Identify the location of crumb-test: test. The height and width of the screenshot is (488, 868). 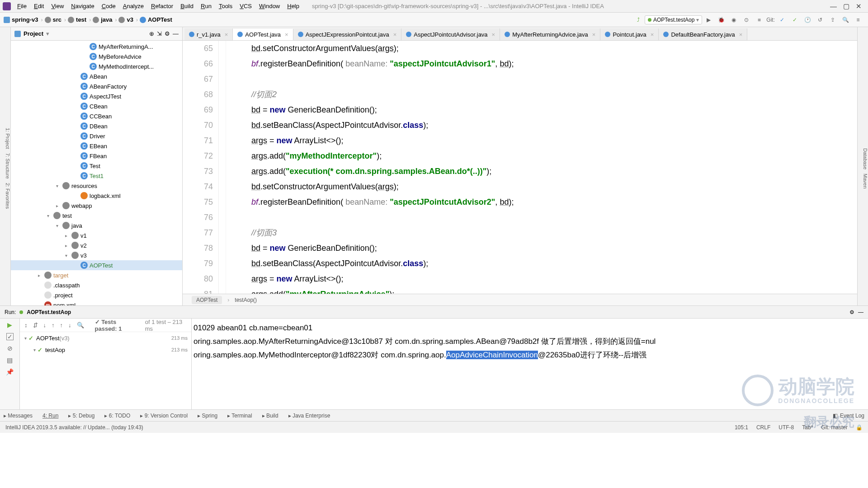
(77, 20).